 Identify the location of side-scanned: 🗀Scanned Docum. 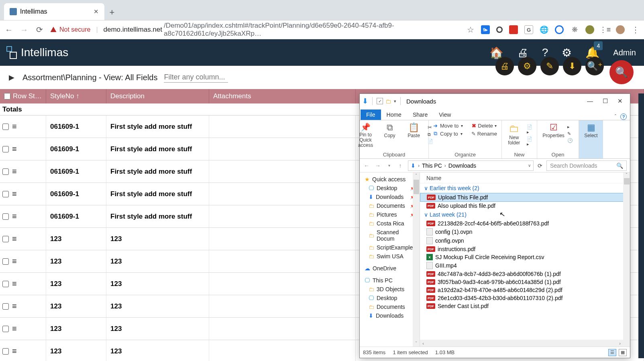
(391, 235).